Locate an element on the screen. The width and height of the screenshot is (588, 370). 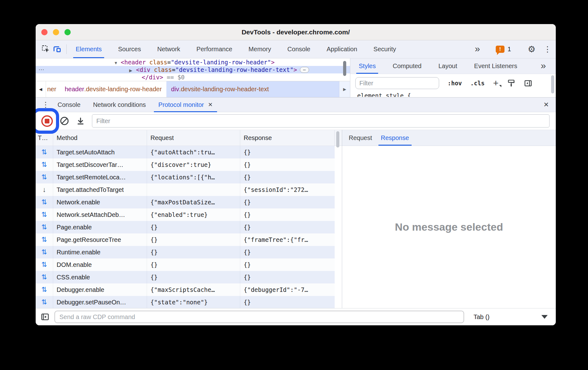
code-token: </div> is located at coordinates (153, 77).